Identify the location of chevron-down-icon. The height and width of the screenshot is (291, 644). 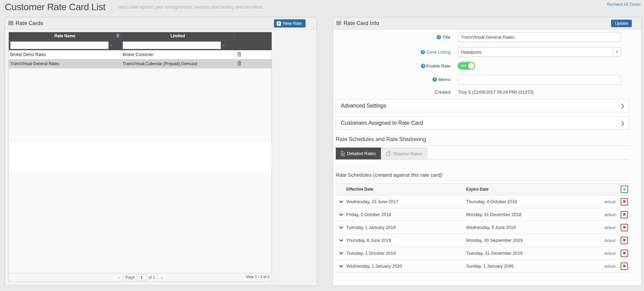
(617, 52).